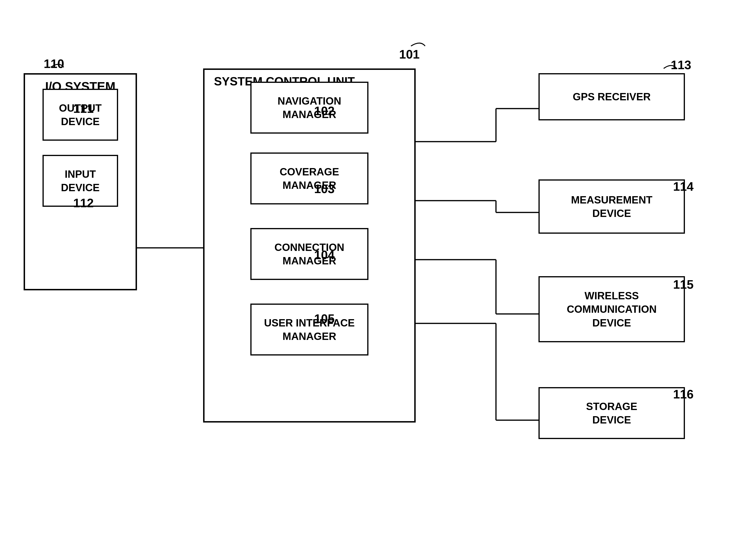 The width and height of the screenshot is (756, 533). Describe the element at coordinates (612, 309) in the screenshot. I see `wireless-communication-device-label: WIRELESS COMMUNICATION DEVICE` at that location.